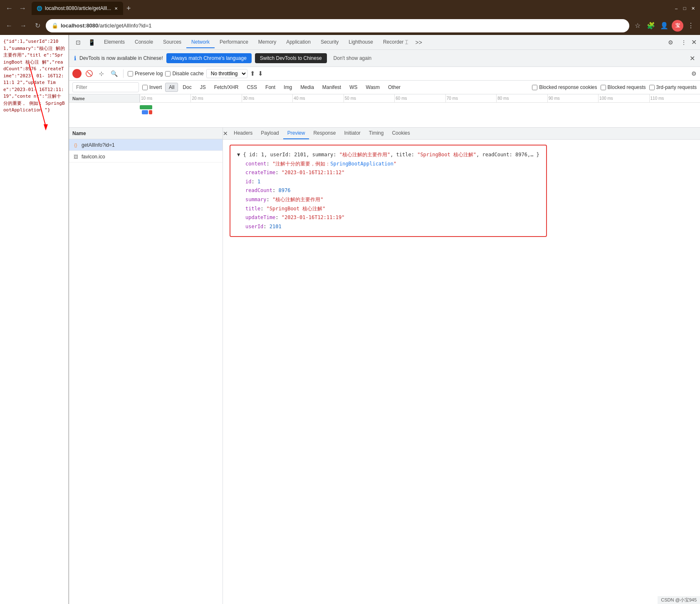 The image size is (700, 604). Describe the element at coordinates (260, 74) in the screenshot. I see `export-har-button: ⬇` at that location.